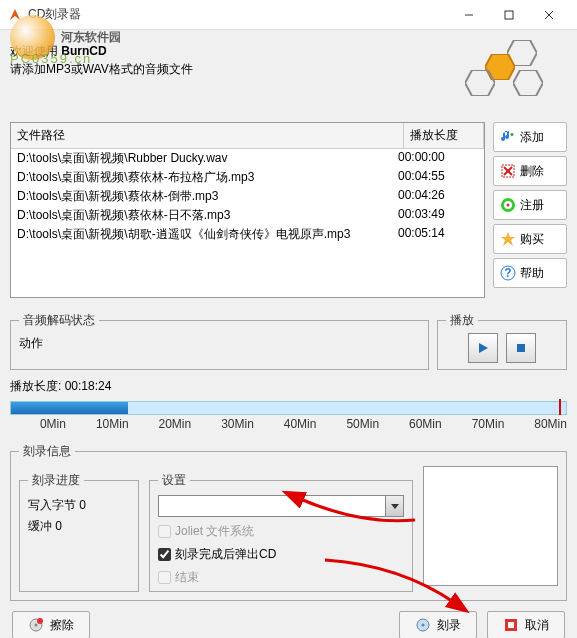 The width and height of the screenshot is (577, 638). I want to click on intro-appname: BurnCD, so click(84, 51).